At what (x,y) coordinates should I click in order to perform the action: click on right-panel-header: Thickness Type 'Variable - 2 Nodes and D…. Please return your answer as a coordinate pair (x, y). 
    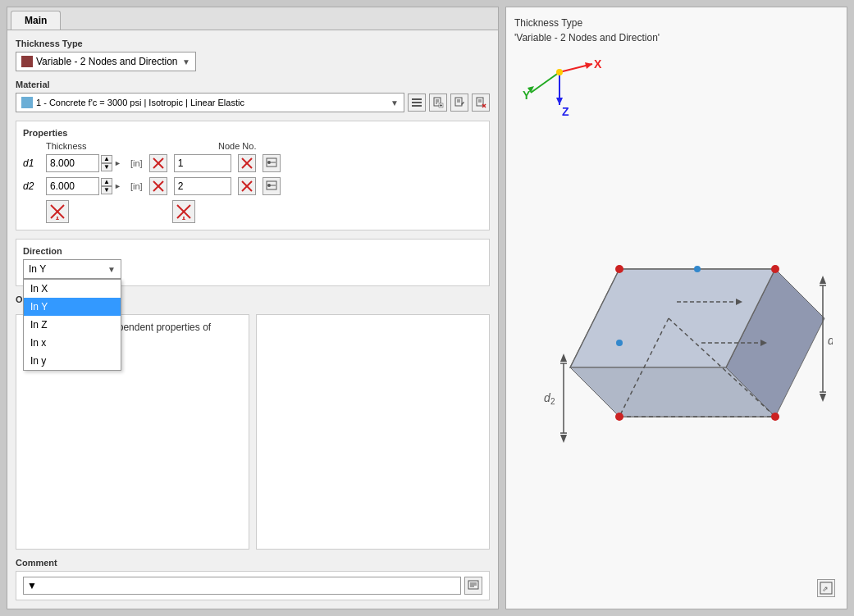
    Looking at the image, I should click on (676, 30).